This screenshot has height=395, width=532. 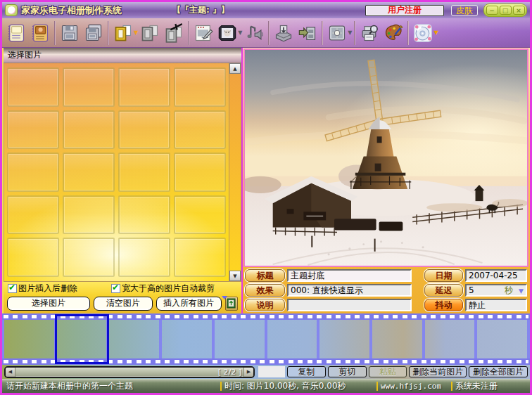 I want to click on new-album-icon, so click(x=16, y=33).